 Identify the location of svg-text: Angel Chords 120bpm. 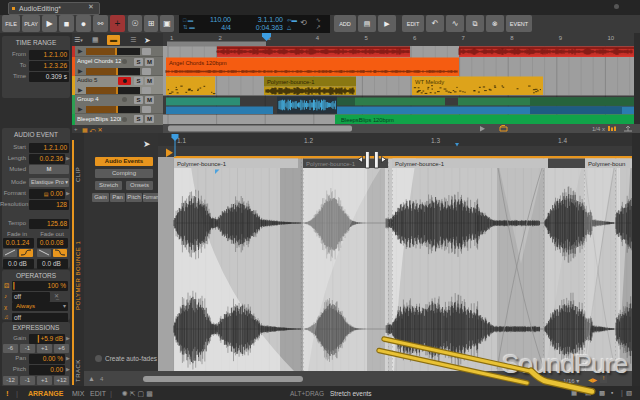
(198, 63).